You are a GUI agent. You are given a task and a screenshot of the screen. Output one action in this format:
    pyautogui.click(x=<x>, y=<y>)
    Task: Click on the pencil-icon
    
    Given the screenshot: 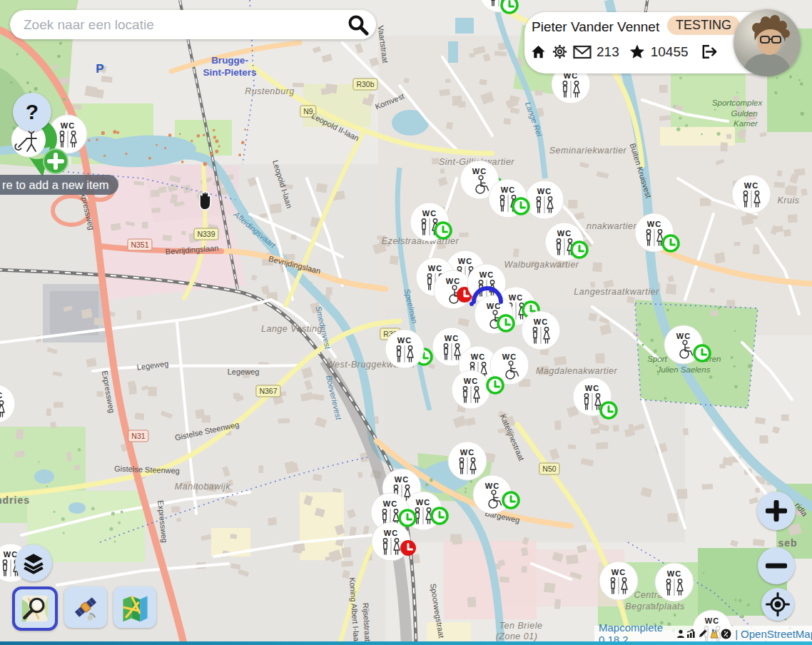 What is the action you would take?
    pyautogui.click(x=703, y=634)
    